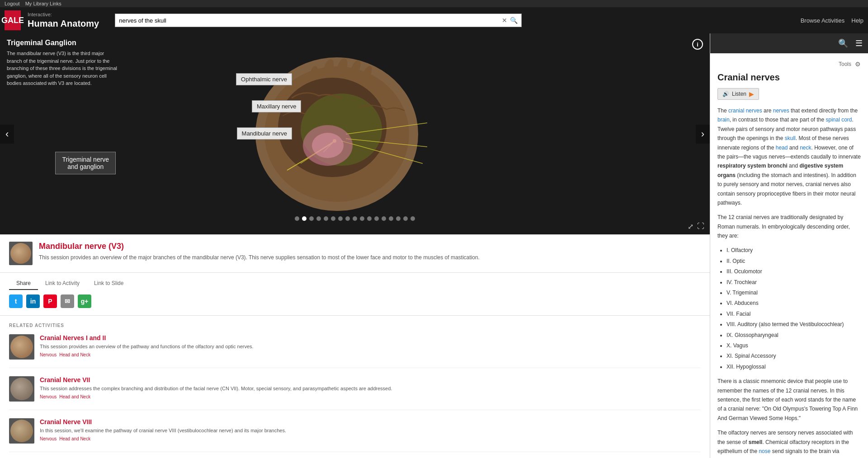 The width and height of the screenshot is (868, 458). I want to click on trigeminal-label: Trigeminal nerveand ganglion, so click(85, 163).